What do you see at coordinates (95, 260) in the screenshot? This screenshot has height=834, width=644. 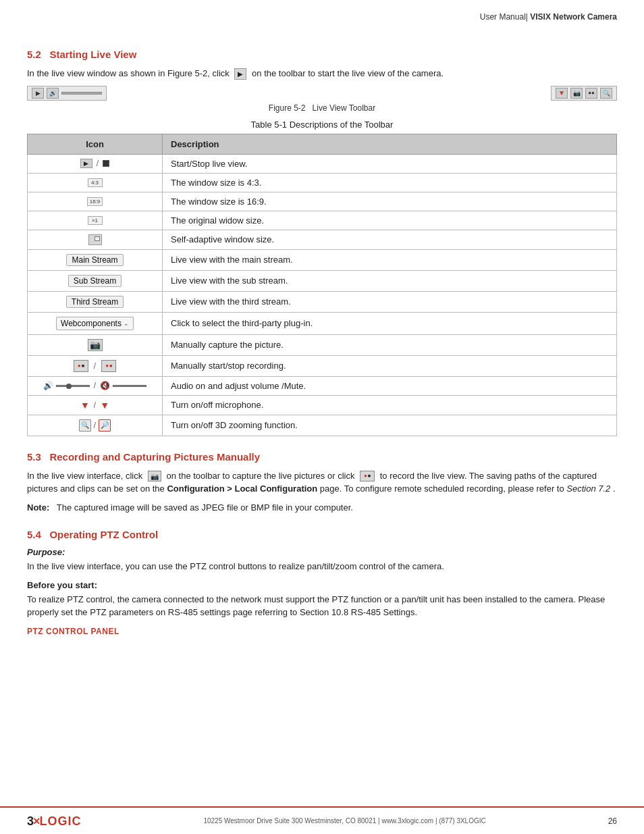 I see `main-stream-button: Main Stream` at bounding box center [95, 260].